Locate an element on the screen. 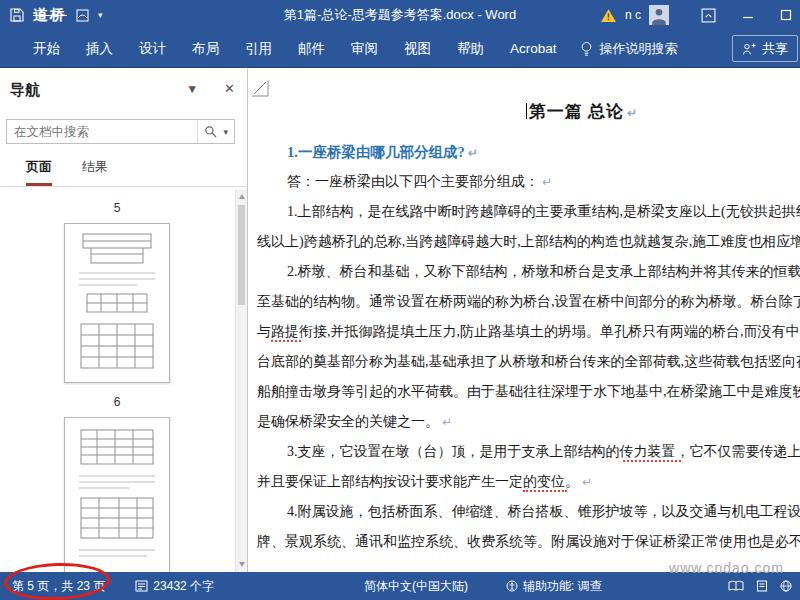  ribbon-tab-帮助: 帮助 is located at coordinates (470, 49).